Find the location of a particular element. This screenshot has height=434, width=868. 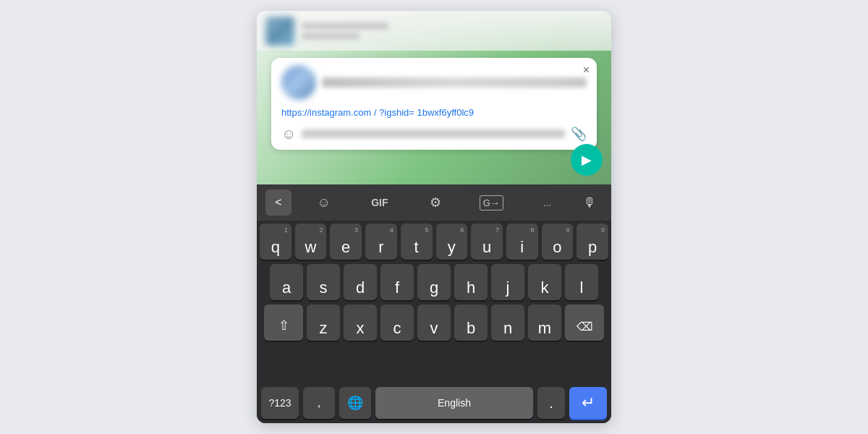

key-row-3: ⇧ z x c v b n m ⌫ is located at coordinates (434, 323).